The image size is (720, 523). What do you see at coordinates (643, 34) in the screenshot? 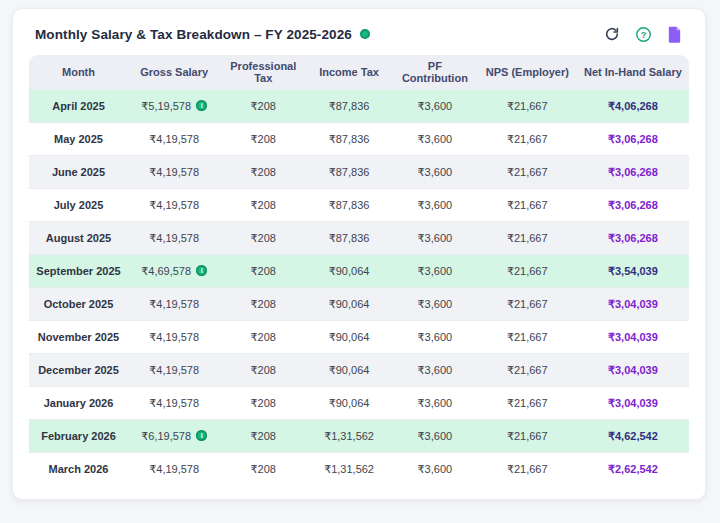
I see `help-button: ?` at bounding box center [643, 34].